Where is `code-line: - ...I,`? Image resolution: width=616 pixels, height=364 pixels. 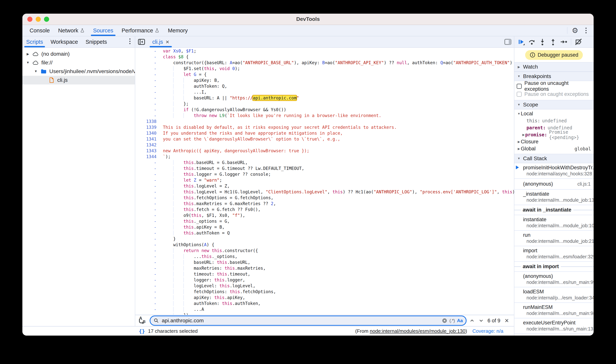
code-line: - ...I, is located at coordinates (325, 92).